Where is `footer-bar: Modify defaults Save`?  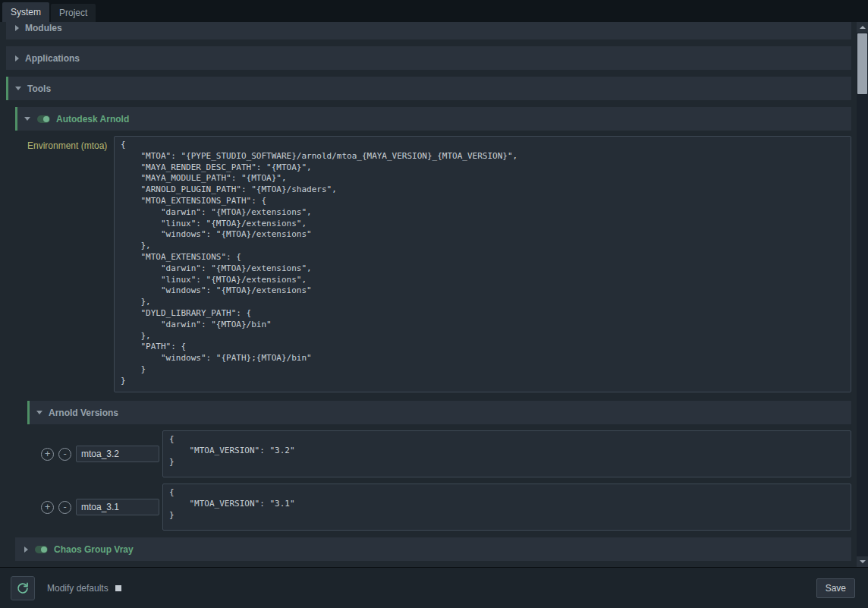
footer-bar: Modify defaults Save is located at coordinates (434, 588).